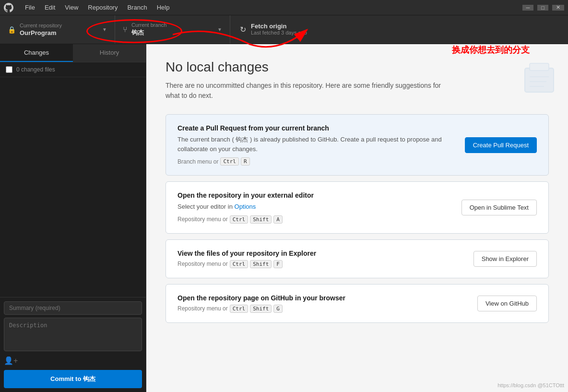  I want to click on card-explorer-shortcut: Repository menu or Ctrl Shift F, so click(321, 264).